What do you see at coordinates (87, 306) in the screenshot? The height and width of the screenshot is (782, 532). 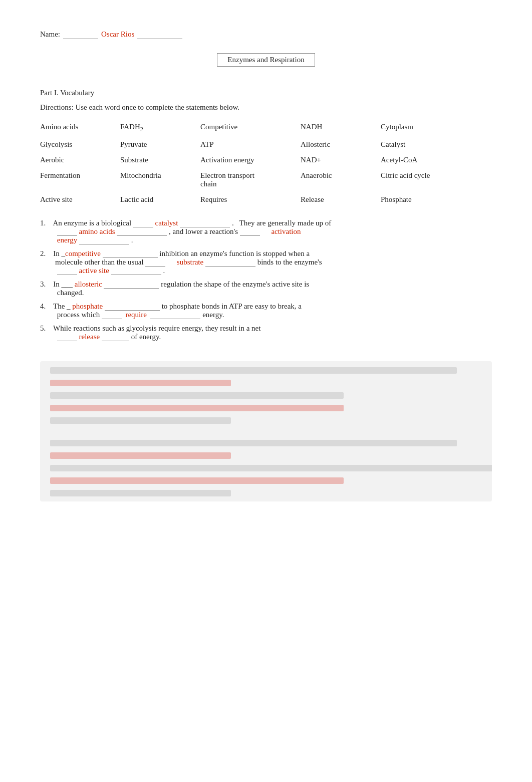 I see `q4-answer-phosphate: phosphate` at bounding box center [87, 306].